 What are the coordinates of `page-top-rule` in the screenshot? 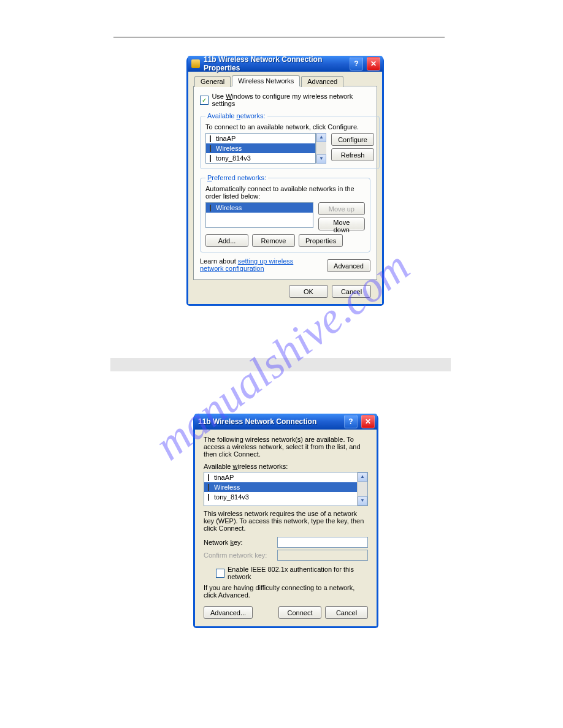 It's located at (279, 37).